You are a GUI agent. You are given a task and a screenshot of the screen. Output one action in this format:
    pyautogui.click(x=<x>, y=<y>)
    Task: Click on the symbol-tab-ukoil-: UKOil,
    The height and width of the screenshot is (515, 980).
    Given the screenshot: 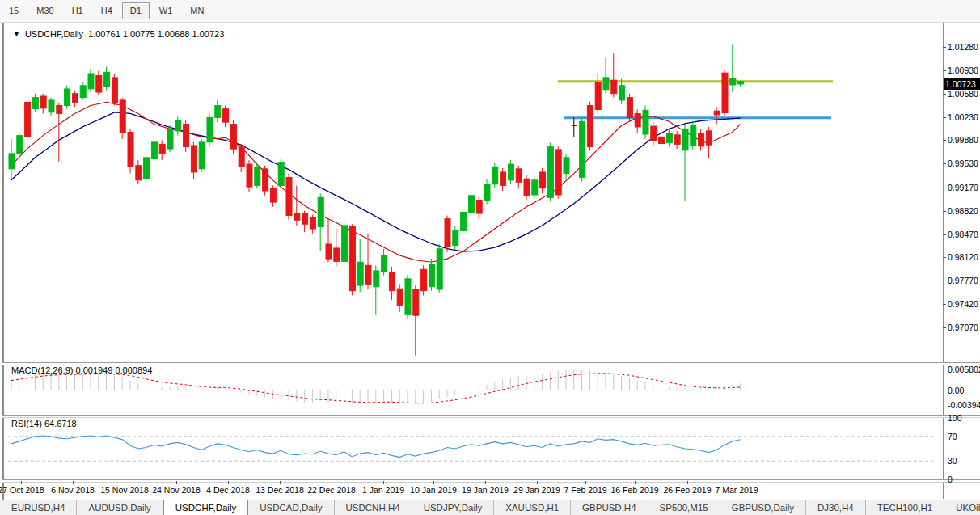 What is the action you would take?
    pyautogui.click(x=962, y=508)
    